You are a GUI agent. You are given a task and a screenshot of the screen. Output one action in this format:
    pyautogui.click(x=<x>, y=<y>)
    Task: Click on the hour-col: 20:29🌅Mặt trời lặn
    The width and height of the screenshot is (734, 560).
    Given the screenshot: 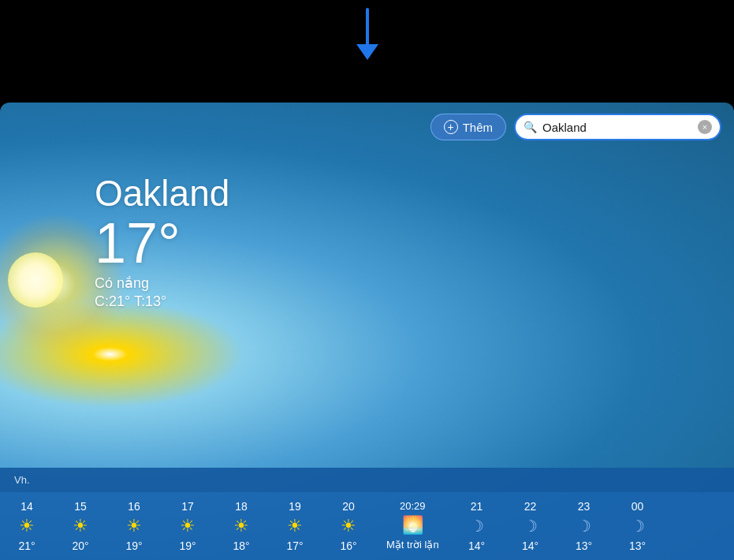 What is the action you would take?
    pyautogui.click(x=413, y=526)
    